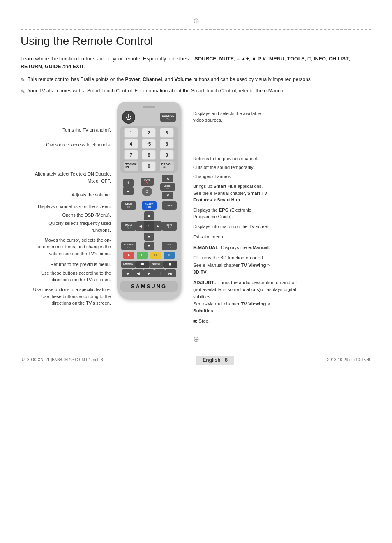  What do you see at coordinates (246, 321) in the screenshot?
I see `stop-note: ■: Stop.` at bounding box center [246, 321].